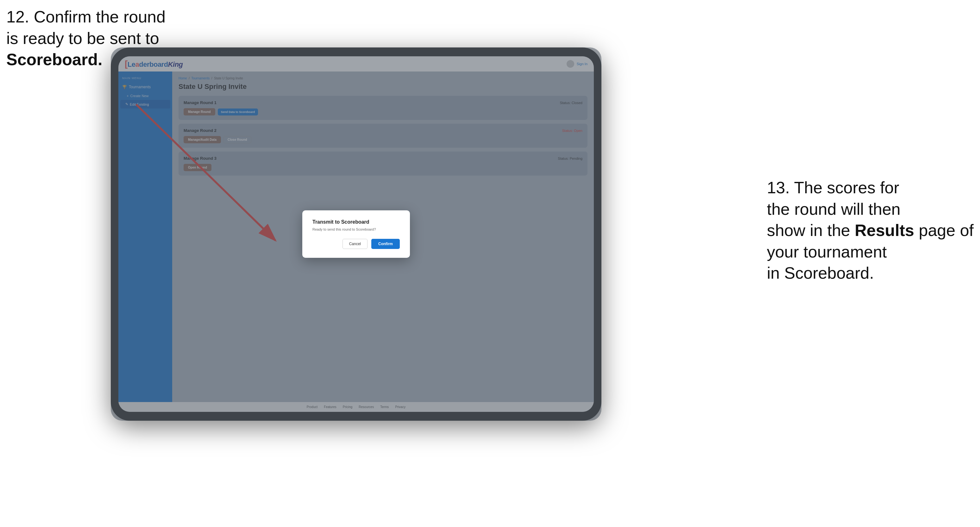  Describe the element at coordinates (356, 244) in the screenshot. I see `modal-buttons: Cancel Confirm` at that location.